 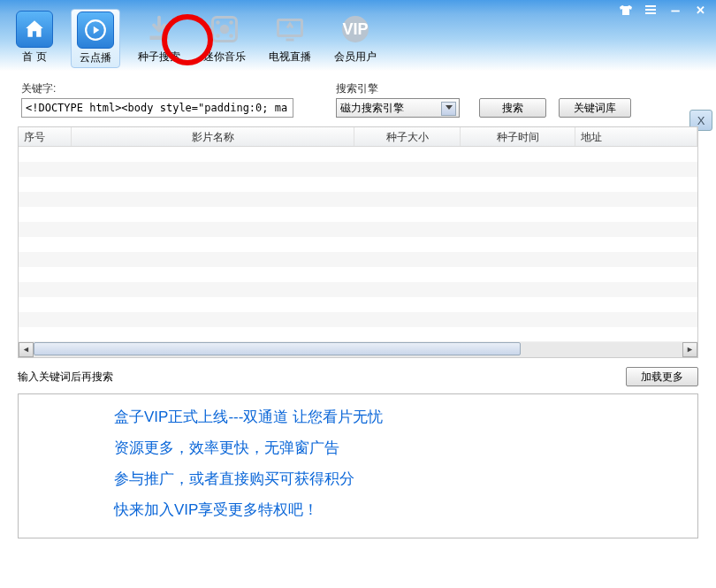 What do you see at coordinates (225, 37) in the screenshot?
I see `nav-music: 迷你音乐` at bounding box center [225, 37].